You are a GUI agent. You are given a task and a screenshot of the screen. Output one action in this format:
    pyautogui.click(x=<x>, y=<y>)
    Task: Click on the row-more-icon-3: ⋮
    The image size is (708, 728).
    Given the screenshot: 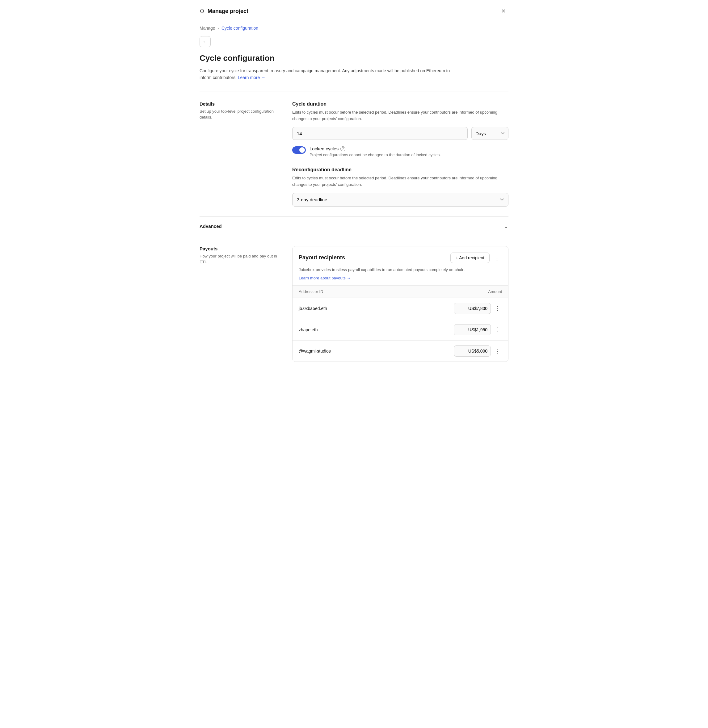 What is the action you would take?
    pyautogui.click(x=498, y=351)
    